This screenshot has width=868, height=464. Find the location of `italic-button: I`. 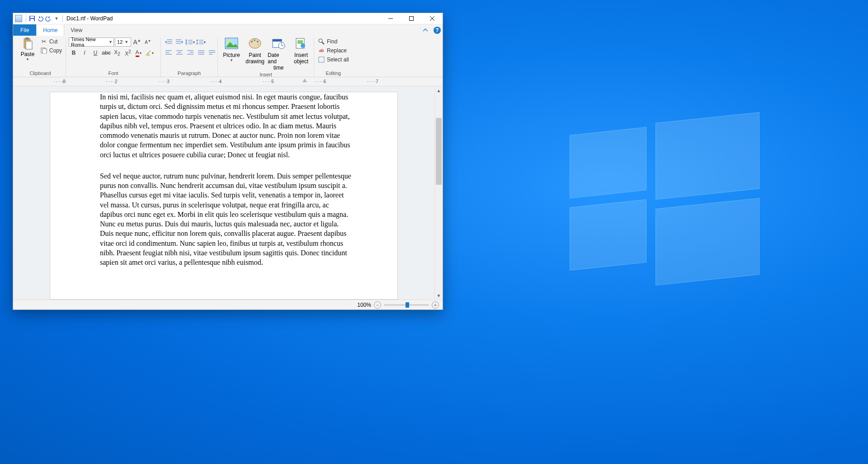

italic-button: I is located at coordinates (85, 53).